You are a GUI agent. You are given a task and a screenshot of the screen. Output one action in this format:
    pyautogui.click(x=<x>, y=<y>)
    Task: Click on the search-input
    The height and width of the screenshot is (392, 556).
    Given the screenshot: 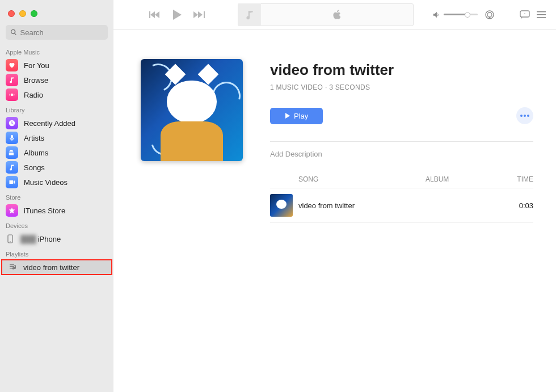 What is the action you would take?
    pyautogui.click(x=62, y=33)
    